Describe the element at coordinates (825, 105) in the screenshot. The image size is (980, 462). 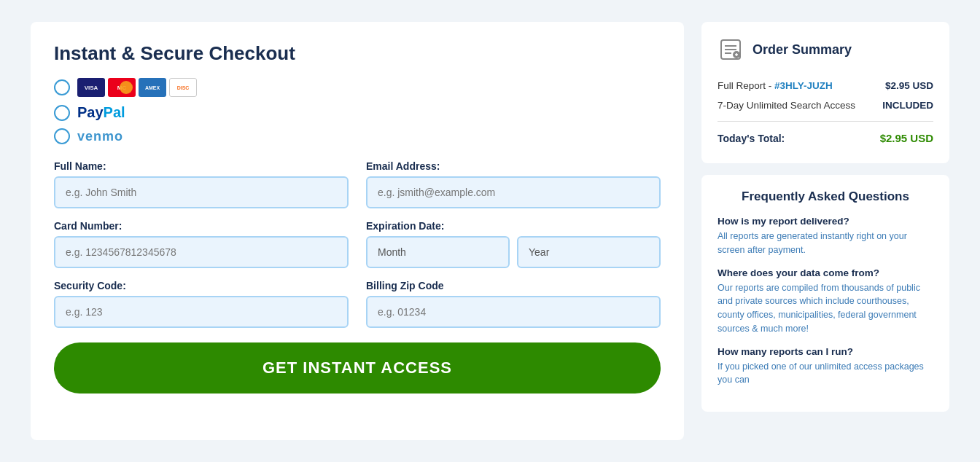
I see `order-line-search: 7-Day Unlimited Search Access INCLUDED` at that location.